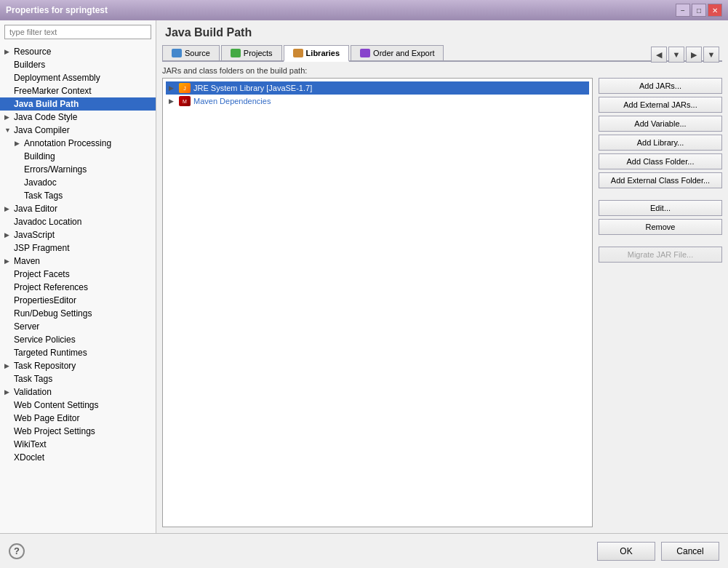  What do you see at coordinates (78, 327) in the screenshot?
I see `tree-item-server: Server` at bounding box center [78, 327].